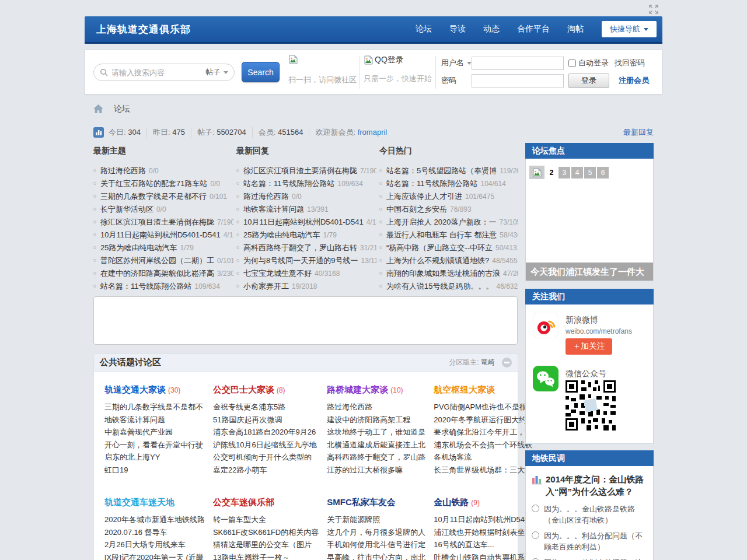 The width and height of the screenshot is (747, 560). Describe the element at coordinates (376, 420) in the screenshot. I see `forum-topic-link: 建设中的济阳路高架工程` at that location.